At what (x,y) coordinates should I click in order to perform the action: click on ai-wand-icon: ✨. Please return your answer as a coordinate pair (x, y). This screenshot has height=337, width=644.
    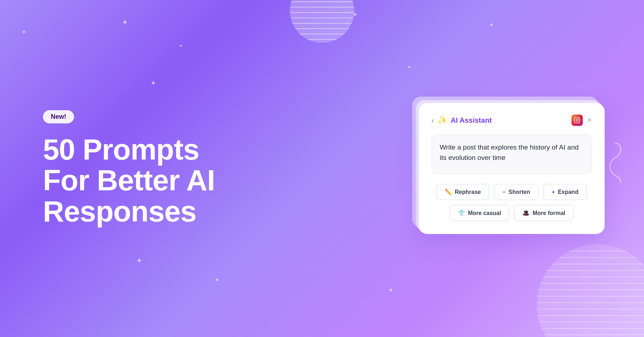
    Looking at the image, I should click on (442, 120).